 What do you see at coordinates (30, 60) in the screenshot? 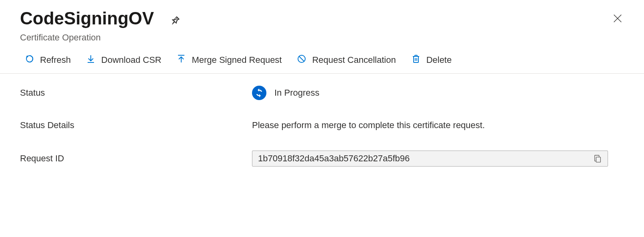
I see `refresh-icon` at bounding box center [30, 60].